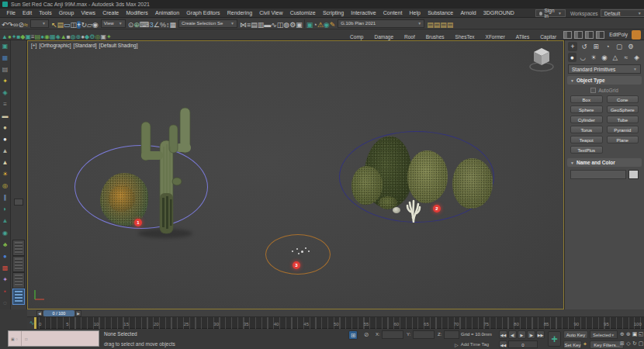 Image resolution: width=644 pixels, height=349 pixels. What do you see at coordinates (366, 335) in the screenshot?
I see `selection-lock-toggle-icon: ⊘` at bounding box center [366, 335].